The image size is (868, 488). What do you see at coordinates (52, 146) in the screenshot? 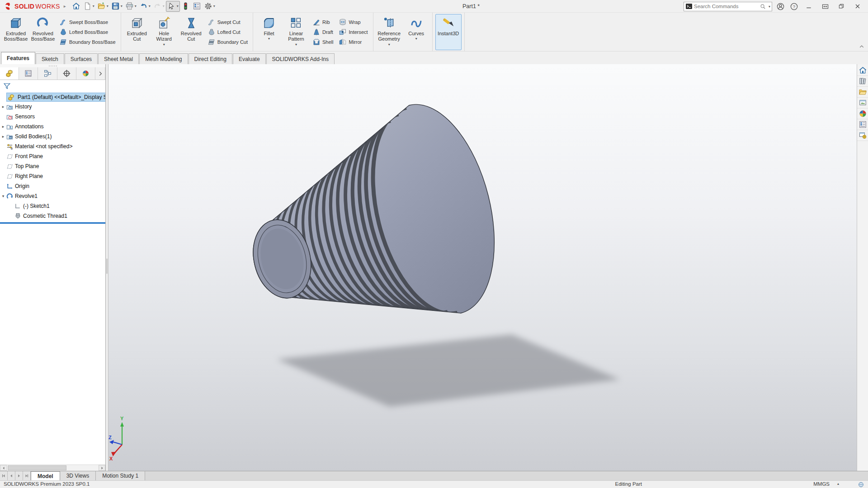
I see `tree-item-material-not-specified-: Material <not specified>` at bounding box center [52, 146].